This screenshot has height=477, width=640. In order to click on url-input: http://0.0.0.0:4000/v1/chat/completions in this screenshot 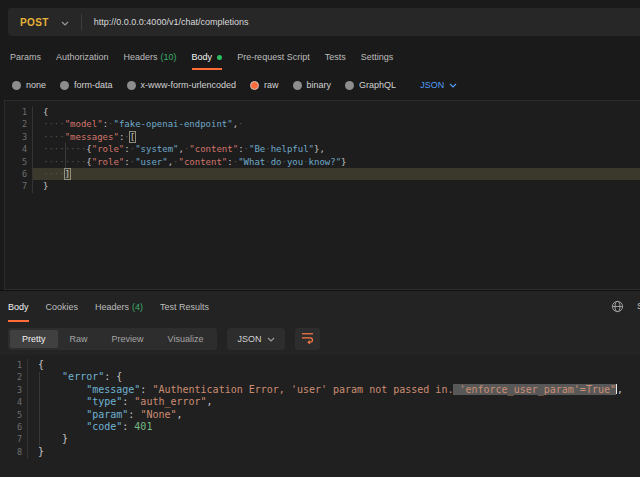, I will do `click(172, 22)`.